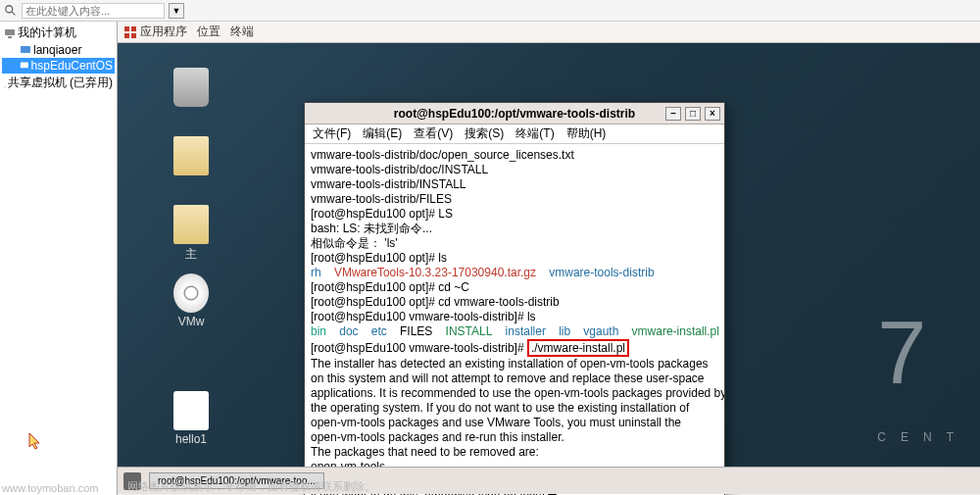 The image size is (980, 495). Describe the element at coordinates (382, 133) in the screenshot. I see `menu-edit: 编辑(E)` at that location.